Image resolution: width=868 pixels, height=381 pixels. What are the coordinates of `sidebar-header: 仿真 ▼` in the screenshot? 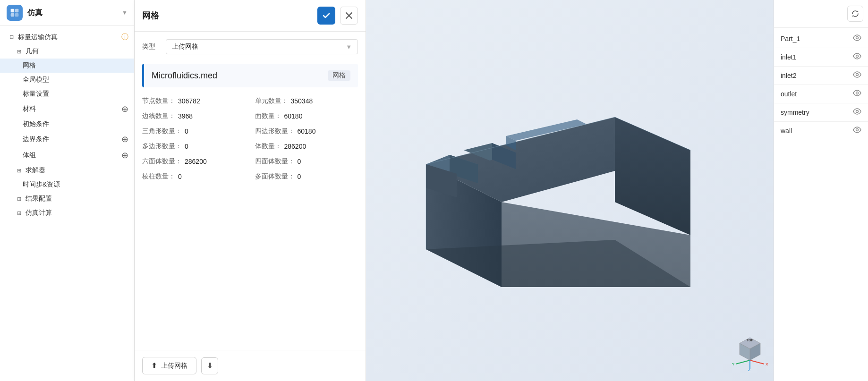 It's located at (67, 13).